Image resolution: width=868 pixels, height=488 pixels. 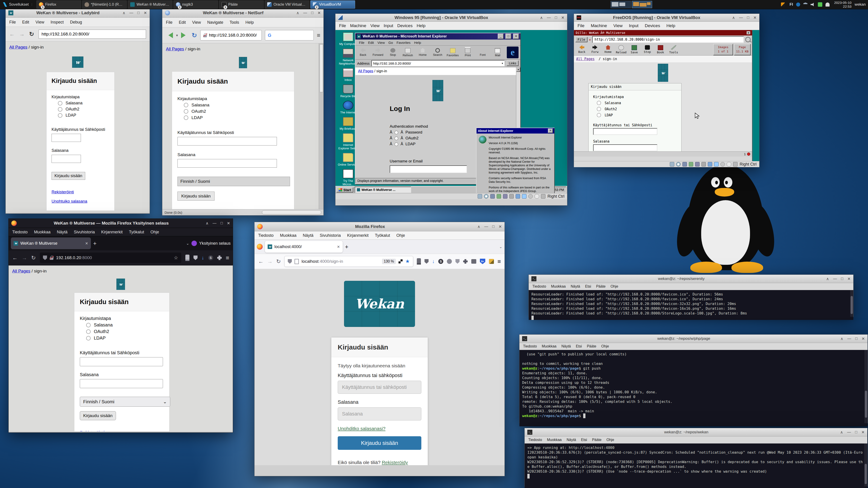 I want to click on register-link: Rekisteröidy, so click(x=395, y=462).